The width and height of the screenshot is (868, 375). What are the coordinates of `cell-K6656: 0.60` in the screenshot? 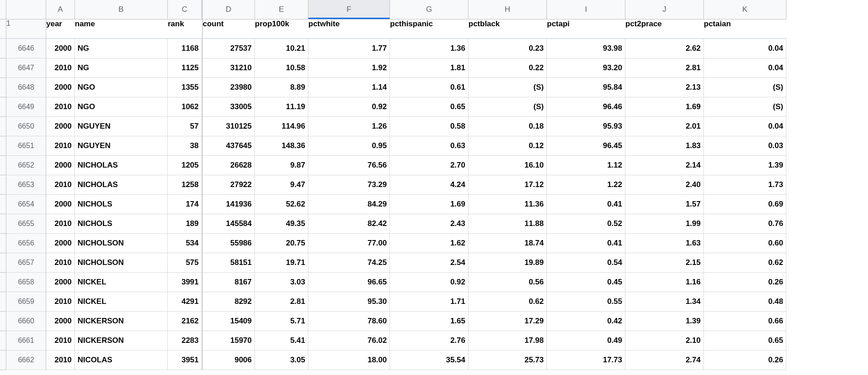 It's located at (745, 244).